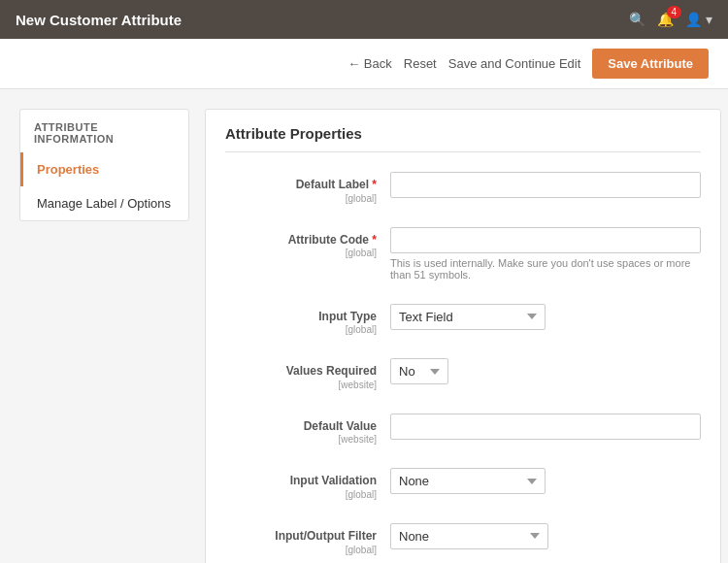  Describe the element at coordinates (699, 19) in the screenshot. I see `user-icon: 👤 ▾` at that location.